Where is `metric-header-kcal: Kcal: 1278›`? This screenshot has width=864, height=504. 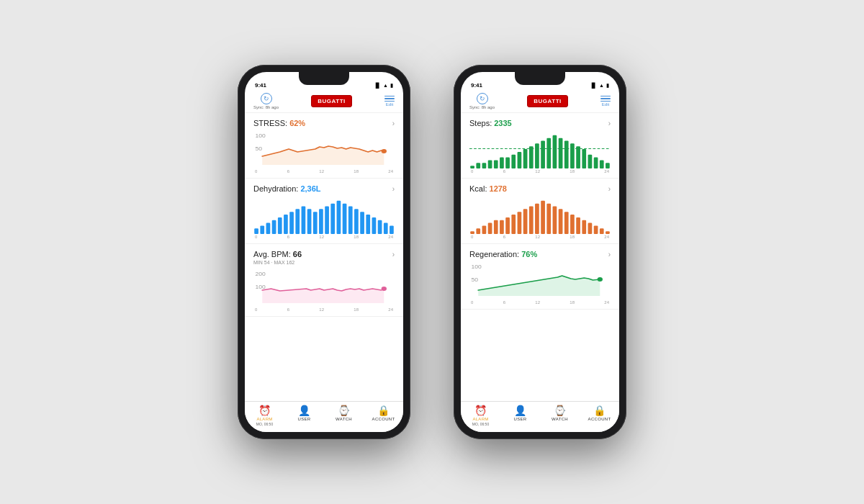
metric-header-kcal: Kcal: 1278› is located at coordinates (540, 189).